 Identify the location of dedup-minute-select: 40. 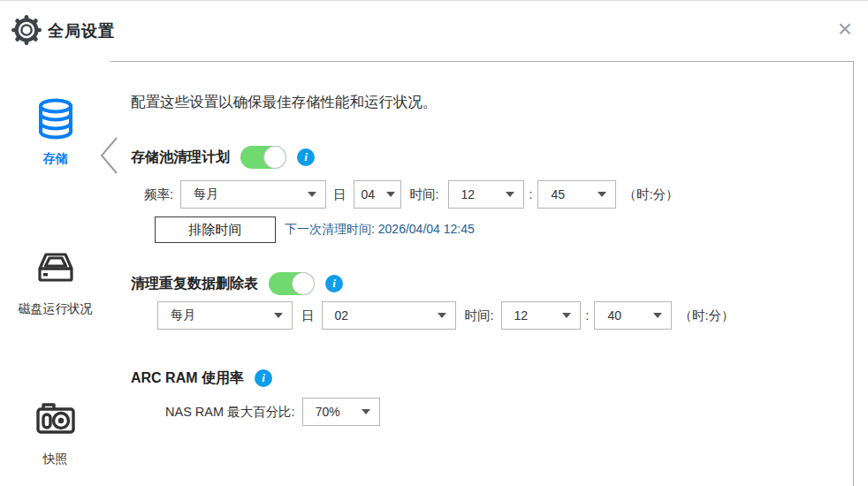
(633, 315).